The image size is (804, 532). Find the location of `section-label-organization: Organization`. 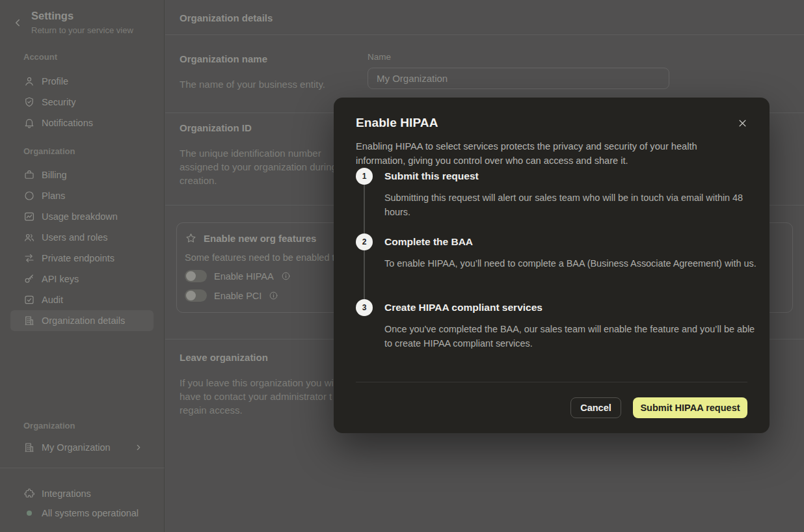

section-label-organization: Organization is located at coordinates (49, 151).